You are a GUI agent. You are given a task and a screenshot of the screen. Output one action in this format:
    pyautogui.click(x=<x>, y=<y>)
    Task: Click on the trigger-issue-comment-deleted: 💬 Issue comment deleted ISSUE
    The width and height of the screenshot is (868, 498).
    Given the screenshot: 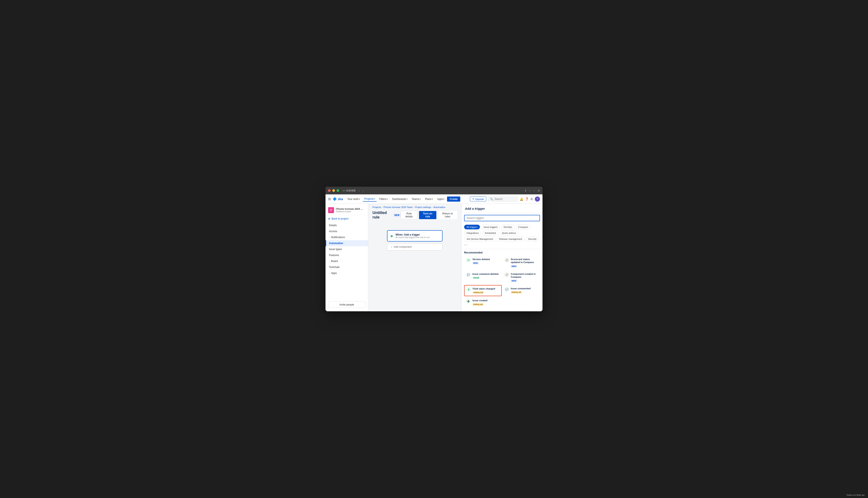 What is the action you would take?
    pyautogui.click(x=483, y=278)
    